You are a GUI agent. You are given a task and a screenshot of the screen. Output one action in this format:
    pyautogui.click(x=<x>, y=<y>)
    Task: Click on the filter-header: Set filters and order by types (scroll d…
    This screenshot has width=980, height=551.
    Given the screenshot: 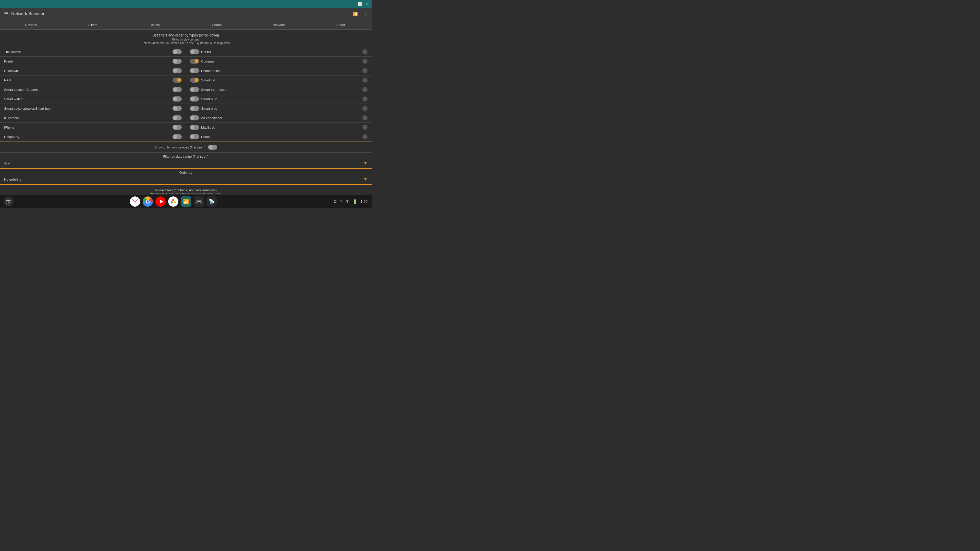 What is the action you would take?
    pyautogui.click(x=186, y=38)
    